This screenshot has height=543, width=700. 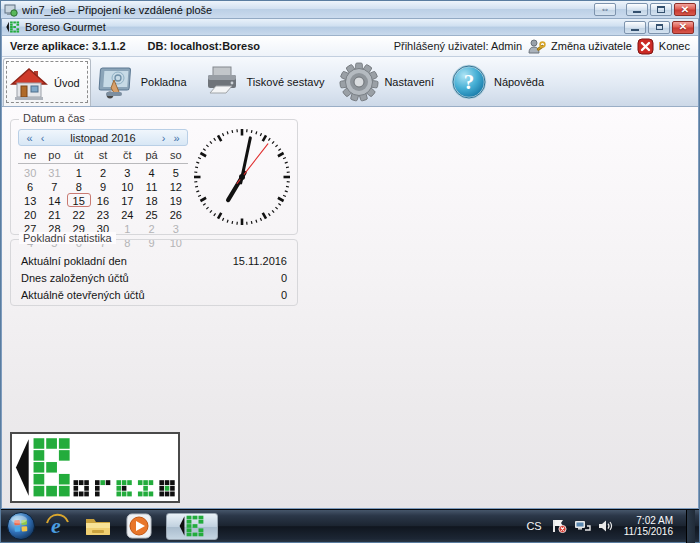 What do you see at coordinates (164, 82) in the screenshot?
I see `tab-pokladna-label: Pokladna` at bounding box center [164, 82].